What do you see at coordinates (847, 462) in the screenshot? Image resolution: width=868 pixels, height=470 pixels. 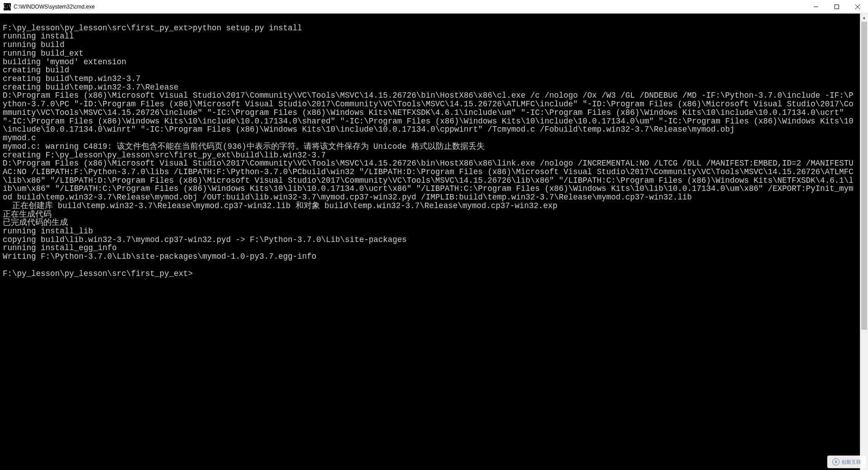 I see `watermark-badge: X 创新互联` at bounding box center [847, 462].